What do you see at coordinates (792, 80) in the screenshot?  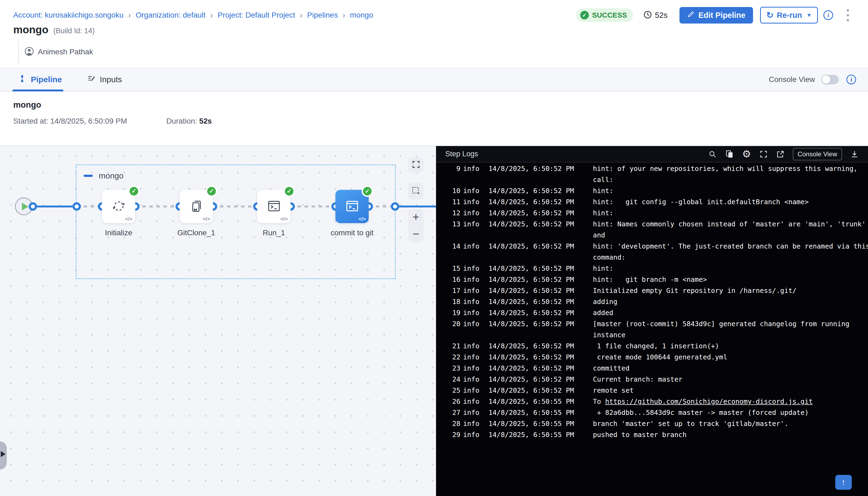 I see `console-view-label: Console View` at bounding box center [792, 80].